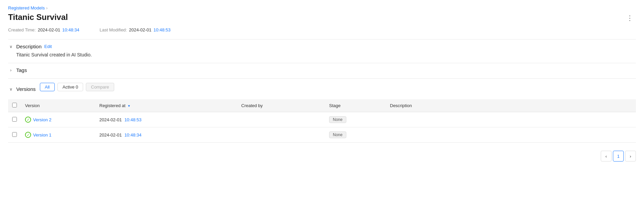 Image resolution: width=644 pixels, height=222 pixels. What do you see at coordinates (322, 47) in the screenshot?
I see `description-section-header: ∨ Description Edit` at bounding box center [322, 47].